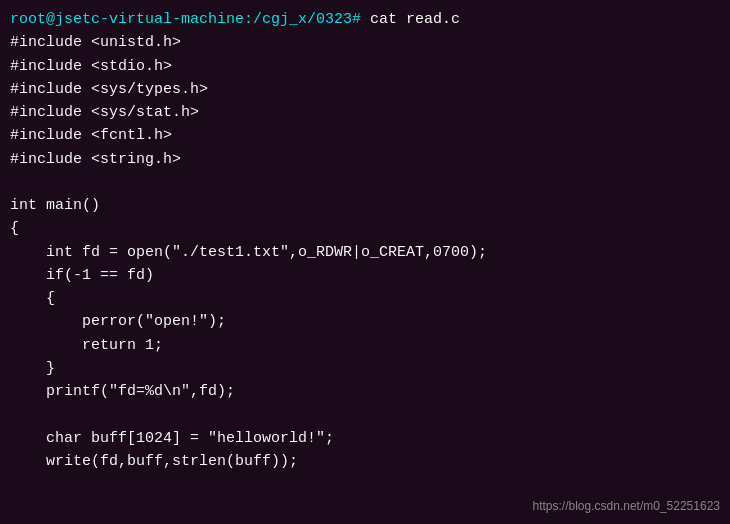 This screenshot has height=524, width=730. Describe the element at coordinates (626, 506) in the screenshot. I see `watermark: https://blog.csdn.net/m0_52251623` at that location.